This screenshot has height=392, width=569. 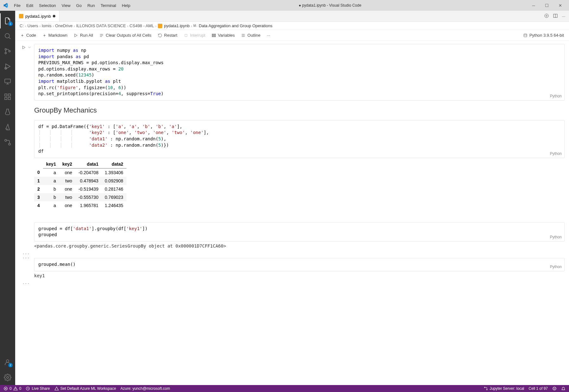 I want to click on breadcrumb-seg: CS498 - AML, so click(x=142, y=26).